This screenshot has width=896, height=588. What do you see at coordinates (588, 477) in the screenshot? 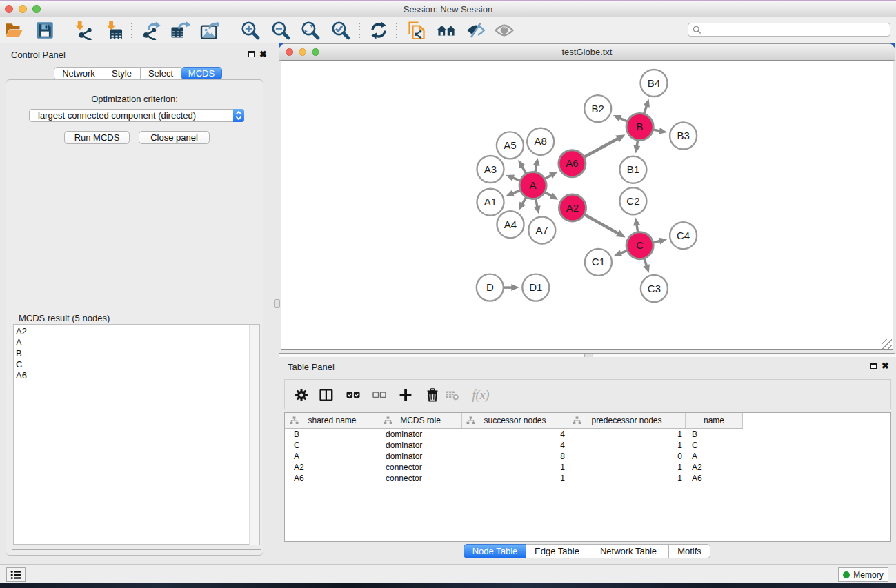
I see `node-table: shared nameMCDS rolesuccessor nodesprede…` at bounding box center [588, 477].